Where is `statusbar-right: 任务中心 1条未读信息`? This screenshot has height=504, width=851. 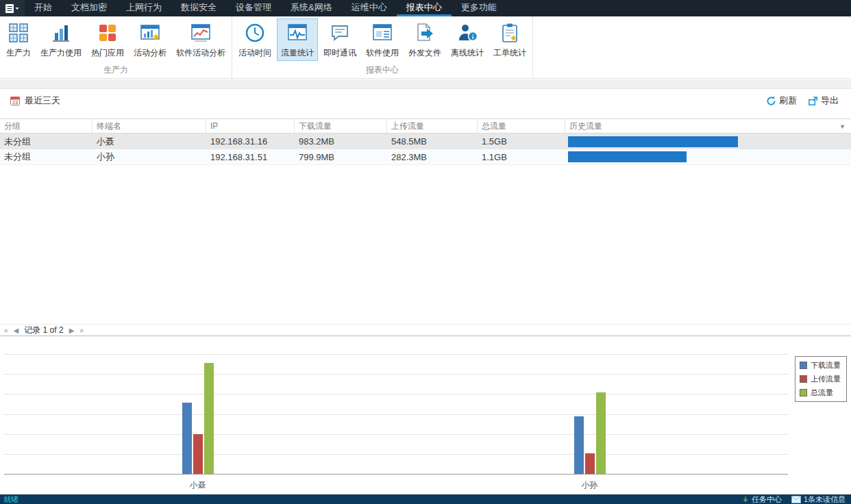 statusbar-right: 任务中心 1条未读信息 is located at coordinates (796, 499).